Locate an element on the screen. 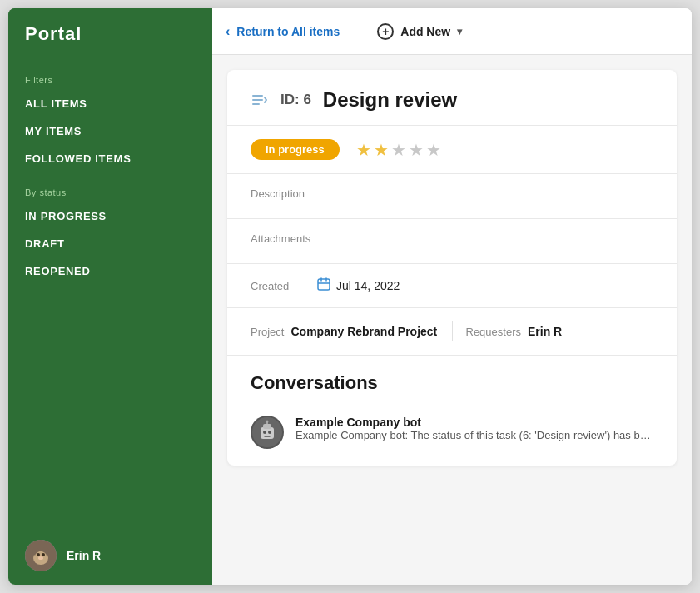 The width and height of the screenshot is (700, 593). avatar is located at coordinates (41, 556).